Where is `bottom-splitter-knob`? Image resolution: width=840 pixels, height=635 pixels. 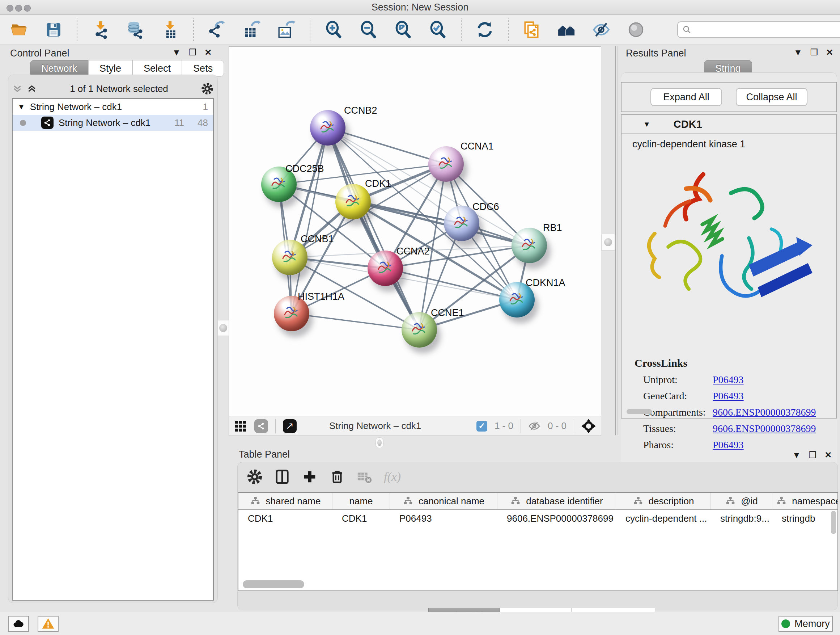 bottom-splitter-knob is located at coordinates (380, 443).